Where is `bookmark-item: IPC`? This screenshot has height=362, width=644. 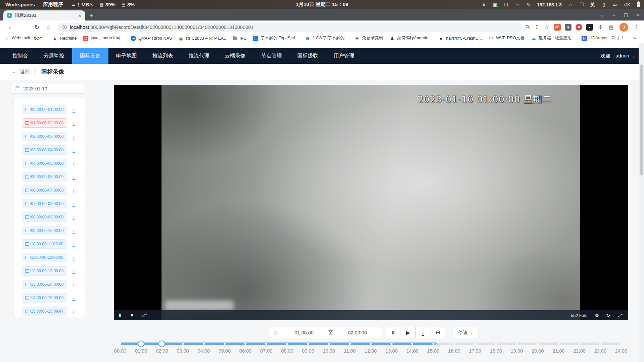
bookmark-item: IPC is located at coordinates (240, 38).